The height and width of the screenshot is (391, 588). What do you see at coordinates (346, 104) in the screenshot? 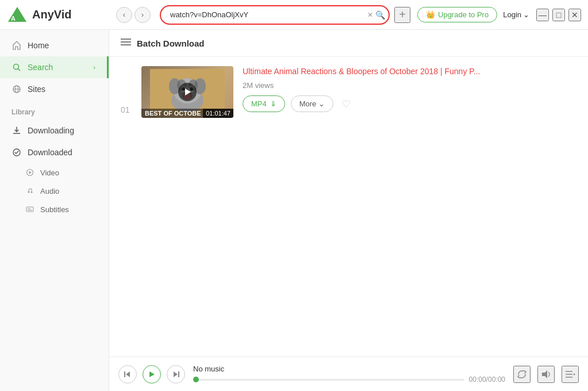
I see `favorite-button: ♡` at bounding box center [346, 104].